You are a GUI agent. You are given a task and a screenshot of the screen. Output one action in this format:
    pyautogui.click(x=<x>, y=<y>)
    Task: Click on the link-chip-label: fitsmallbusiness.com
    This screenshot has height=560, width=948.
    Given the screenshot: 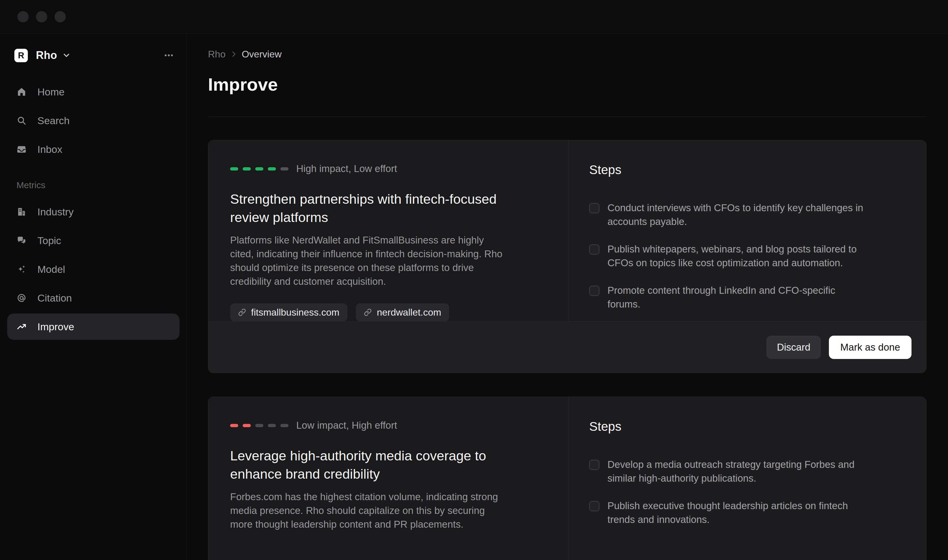 What is the action you would take?
    pyautogui.click(x=295, y=312)
    